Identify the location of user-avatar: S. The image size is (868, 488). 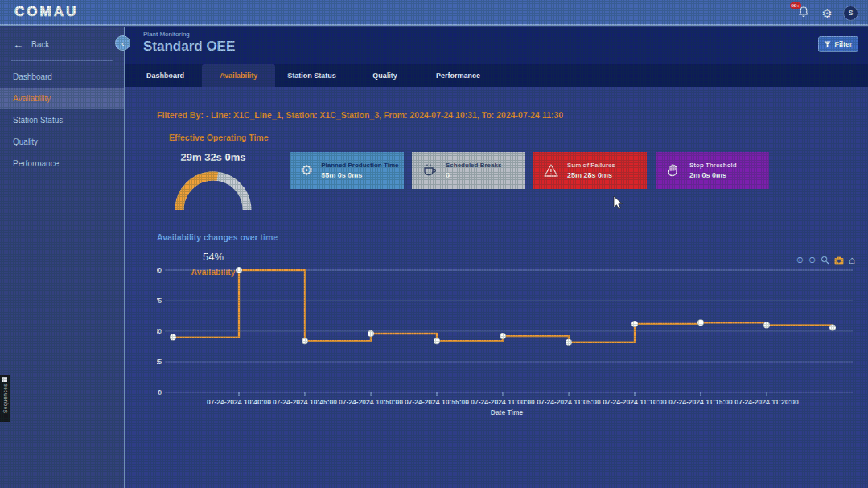
(851, 13).